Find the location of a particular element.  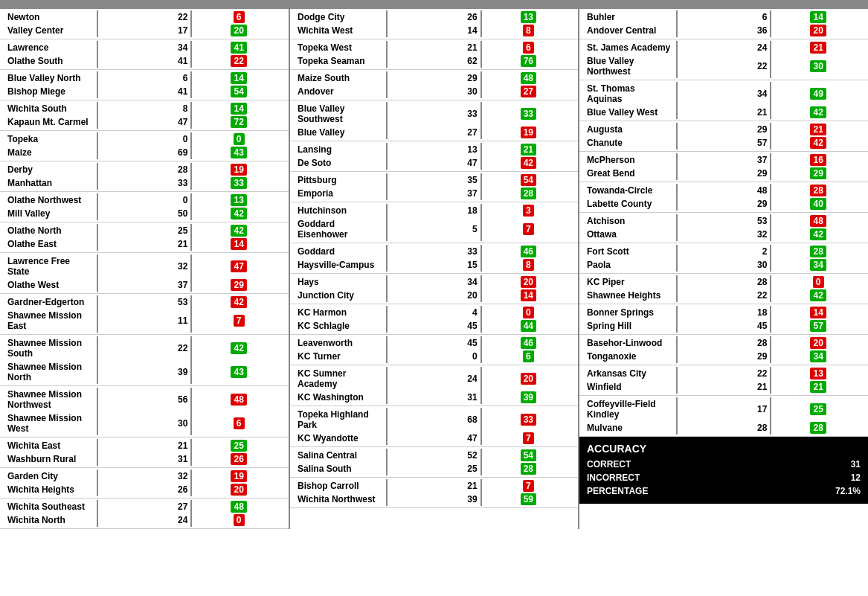

score-actual: 22 is located at coordinates (144, 17).